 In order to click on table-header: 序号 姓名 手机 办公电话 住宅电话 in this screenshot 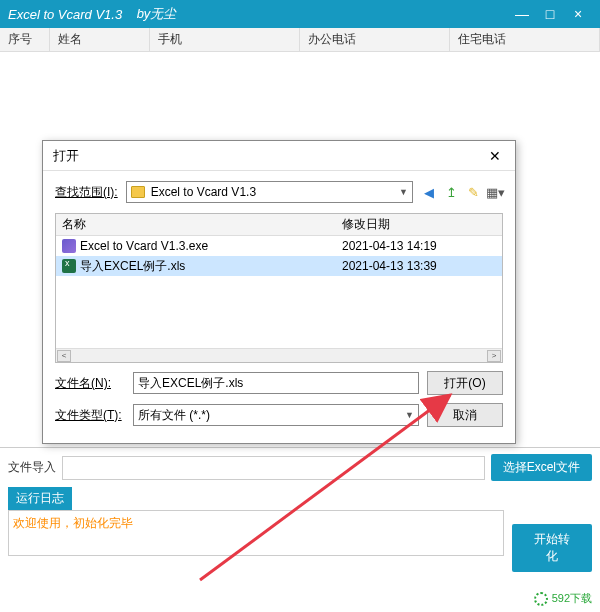, I will do `click(300, 40)`.